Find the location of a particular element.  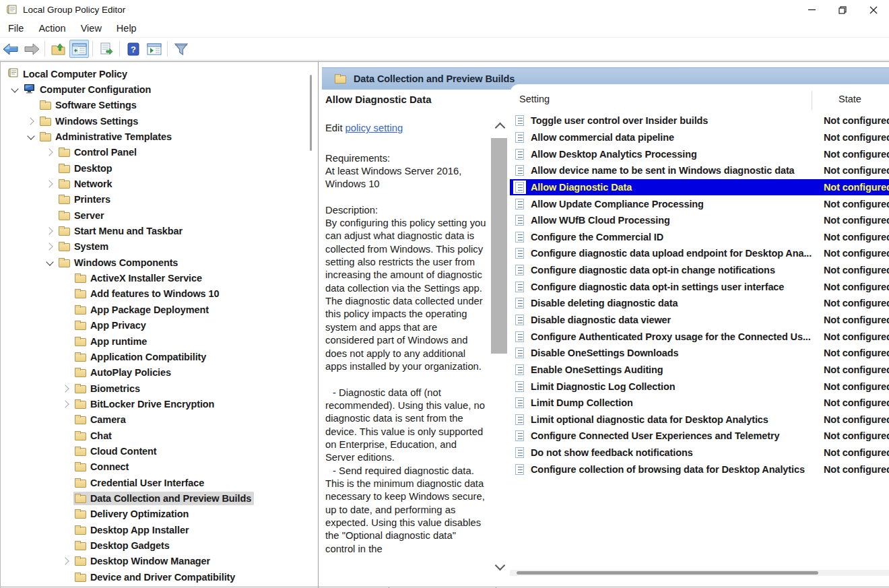

list-item-configure-diagnostic-data-upload-endpoin: Configure diagnostic data upload endpoin… is located at coordinates (699, 253).